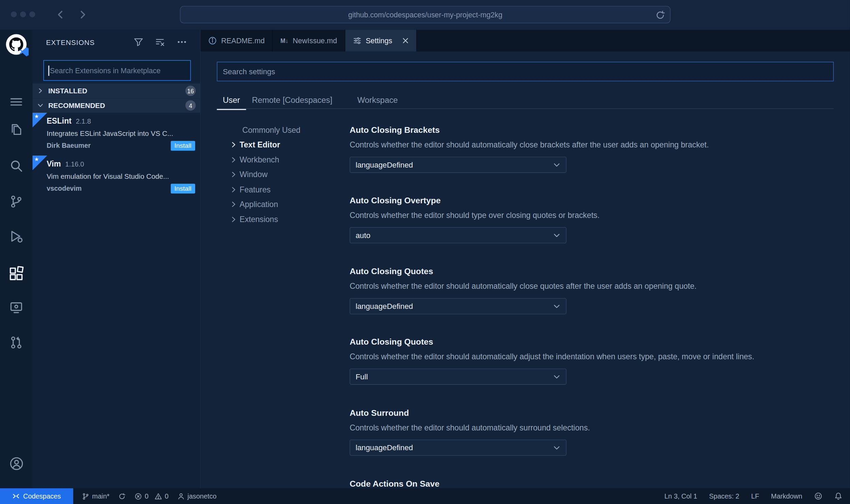 The height and width of the screenshot is (504, 850). I want to click on tab-label: Settings, so click(379, 41).